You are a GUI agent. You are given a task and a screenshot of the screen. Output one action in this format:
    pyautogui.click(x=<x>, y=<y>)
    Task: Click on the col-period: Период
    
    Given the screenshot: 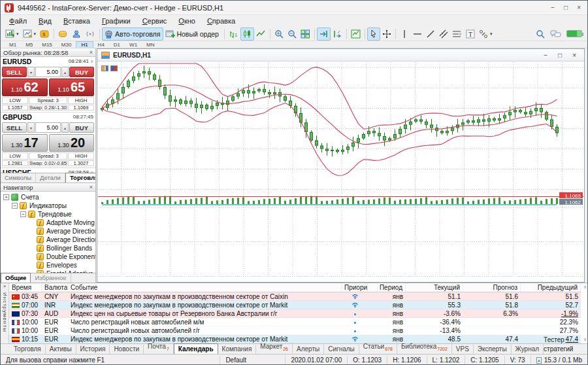 What is the action you would take?
    pyautogui.click(x=387, y=288)
    